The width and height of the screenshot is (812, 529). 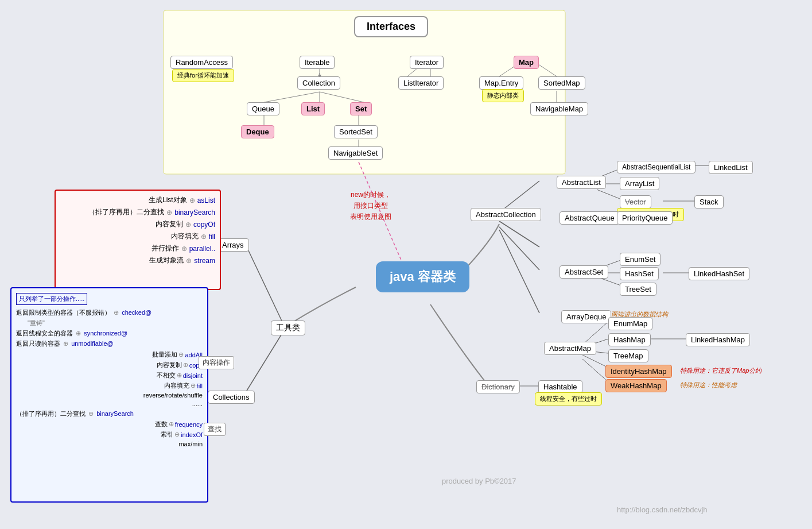 What do you see at coordinates (719, 273) in the screenshot?
I see `linkedhashset-node: LinkedHashSet` at bounding box center [719, 273].